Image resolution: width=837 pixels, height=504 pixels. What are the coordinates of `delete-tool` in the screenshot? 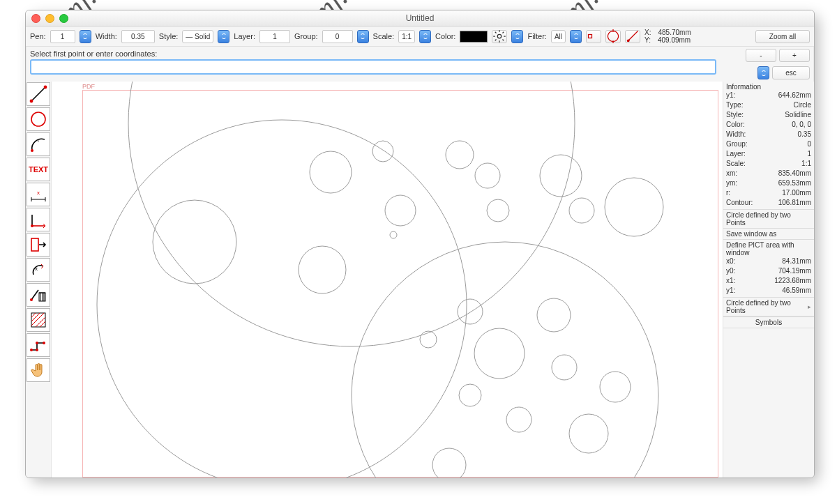 It's located at (38, 295).